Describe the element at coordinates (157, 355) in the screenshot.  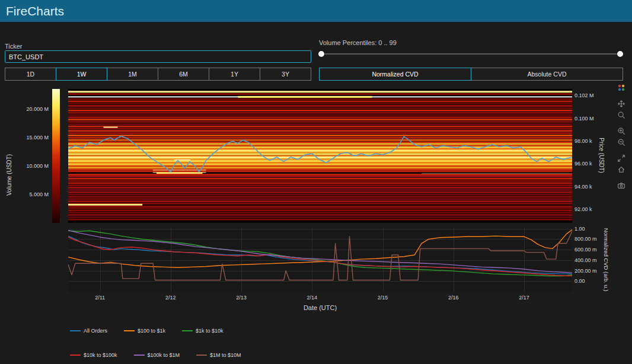
I see `legend-item-100k-to-1m: $100k to $1M` at that location.